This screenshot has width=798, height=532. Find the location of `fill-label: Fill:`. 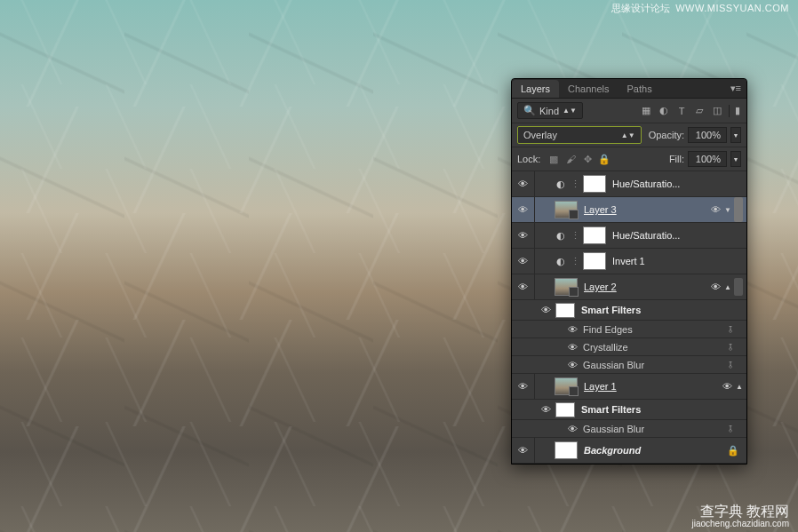

fill-label: Fill: is located at coordinates (677, 159).